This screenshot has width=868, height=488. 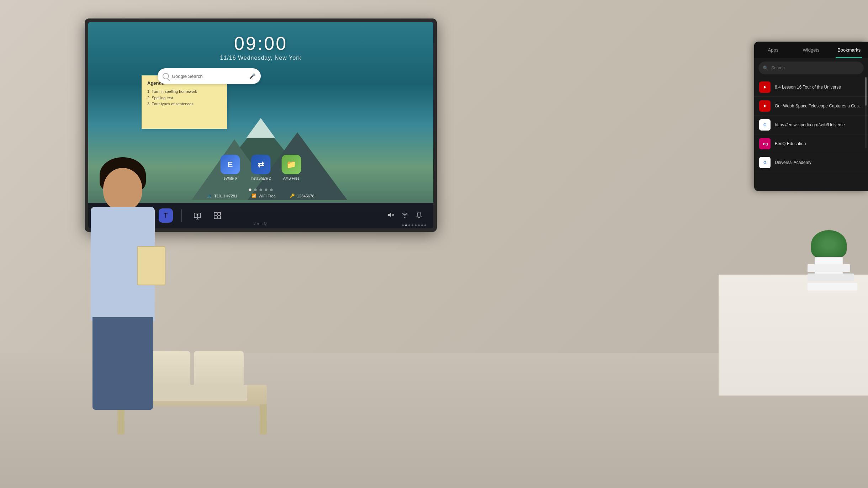 What do you see at coordinates (414, 226) in the screenshot?
I see `tv-status-dots` at bounding box center [414, 226].